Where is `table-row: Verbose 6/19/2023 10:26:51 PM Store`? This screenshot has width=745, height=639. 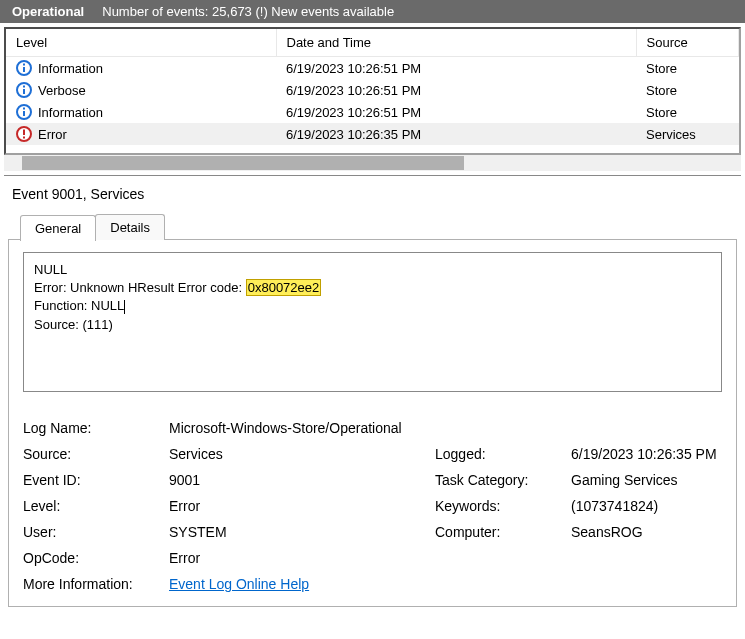
table-row: Verbose 6/19/2023 10:26:51 PM Store is located at coordinates (372, 90).